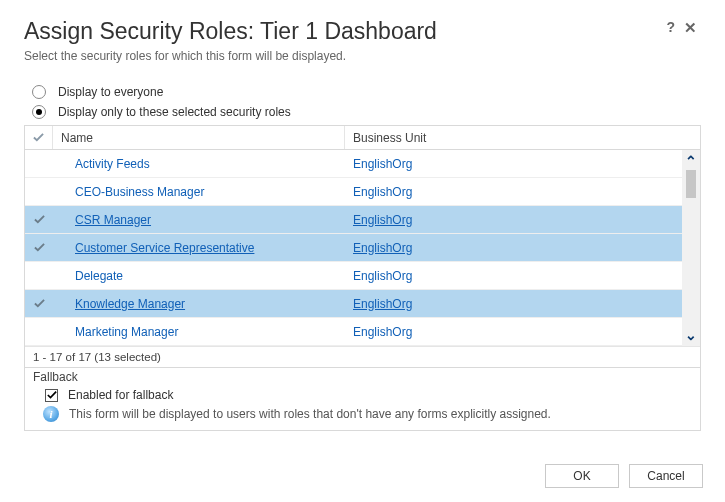 The height and width of the screenshot is (502, 725). Describe the element at coordinates (354, 164) in the screenshot. I see `table-row: Activity FeedsEnglishOrg` at that location.